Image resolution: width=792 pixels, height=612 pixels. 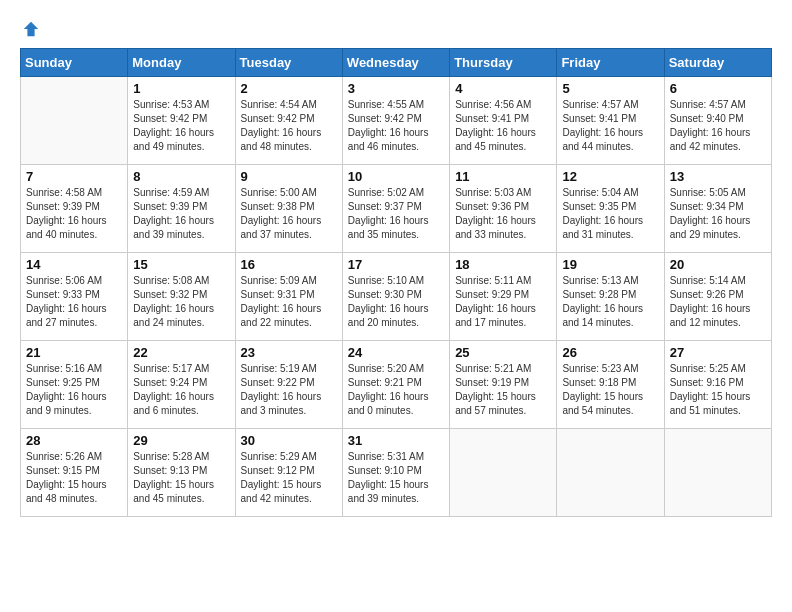 What do you see at coordinates (396, 297) in the screenshot?
I see `calendar-cell: 17Sunrise: 5:10 AM Sunset: 9:30 PM Dayli…` at bounding box center [396, 297].